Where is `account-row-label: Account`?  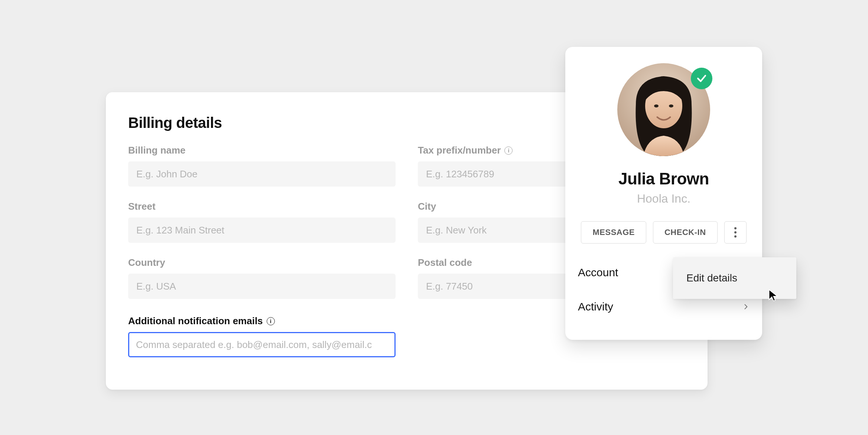 account-row-label: Account is located at coordinates (598, 273).